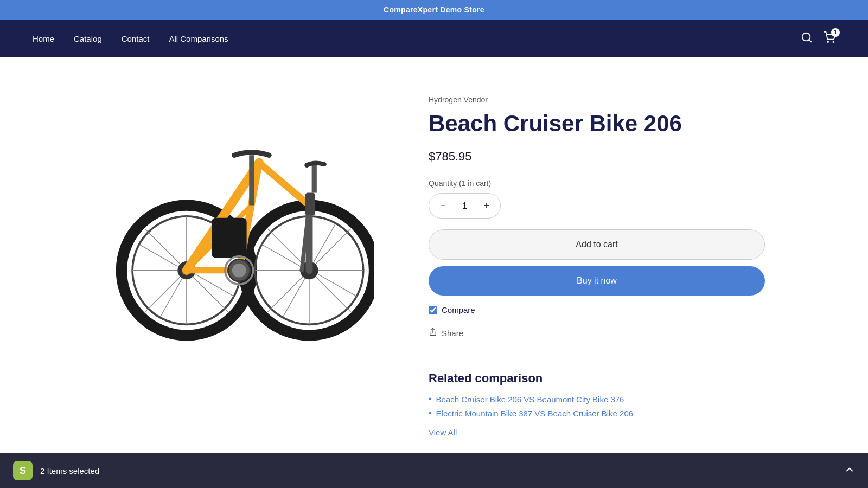 This screenshot has width=868, height=488. I want to click on nav-home: Home, so click(43, 39).